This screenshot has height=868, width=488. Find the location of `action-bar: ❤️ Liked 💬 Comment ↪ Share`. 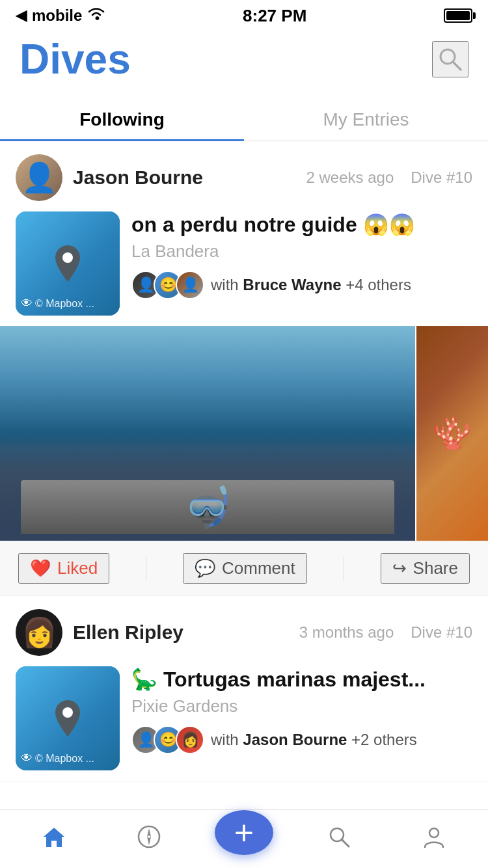

action-bar: ❤️ Liked 💬 Comment ↪ Share is located at coordinates (244, 568).